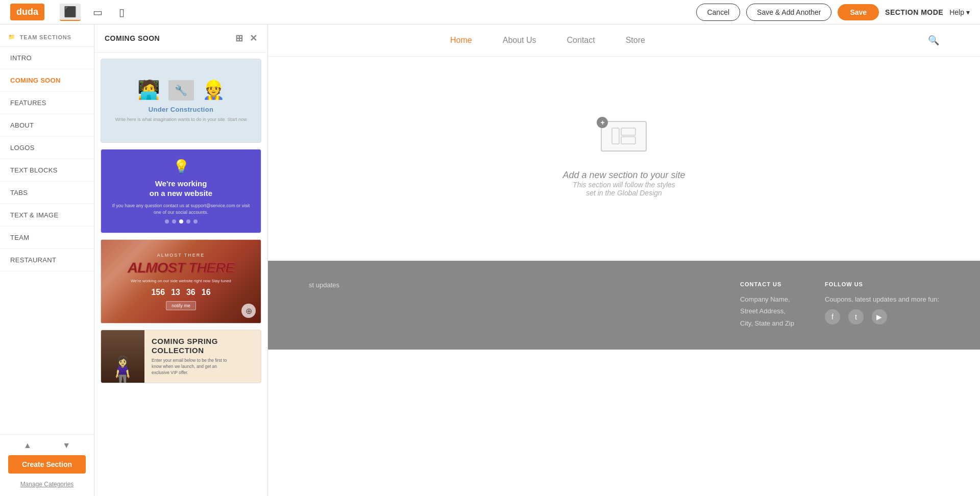 Image resolution: width=980 pixels, height=496 pixels. I want to click on add-section-sub-2: set in the Global Design, so click(624, 193).